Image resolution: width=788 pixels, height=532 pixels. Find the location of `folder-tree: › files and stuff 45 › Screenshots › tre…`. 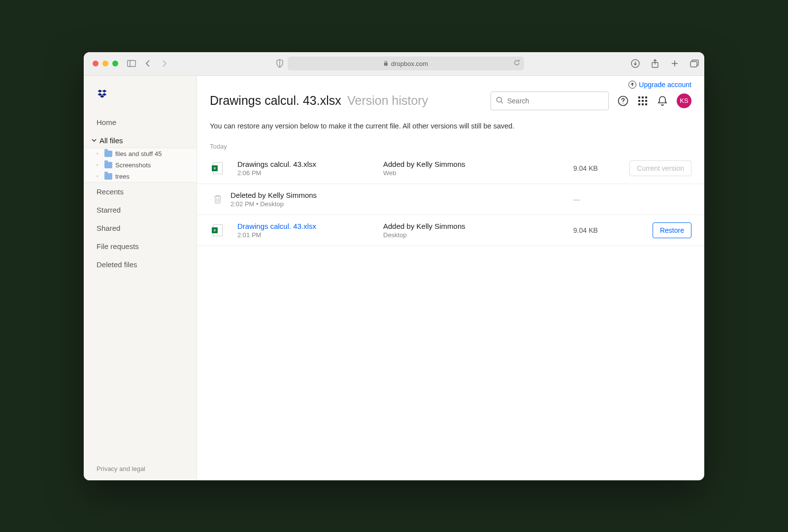

folder-tree: › files and stuff 45 › Screenshots › tre… is located at coordinates (140, 165).